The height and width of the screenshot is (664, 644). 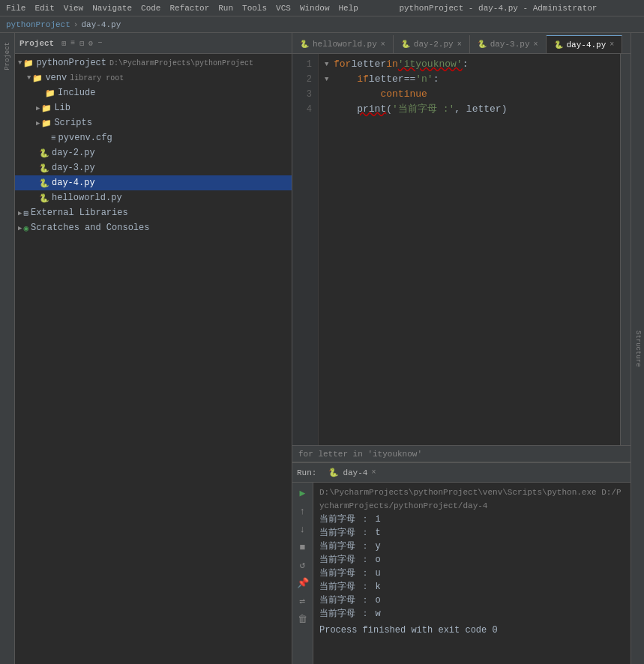 I want to click on tab-day2: 🐍 day-2.py ×, so click(x=432, y=44).